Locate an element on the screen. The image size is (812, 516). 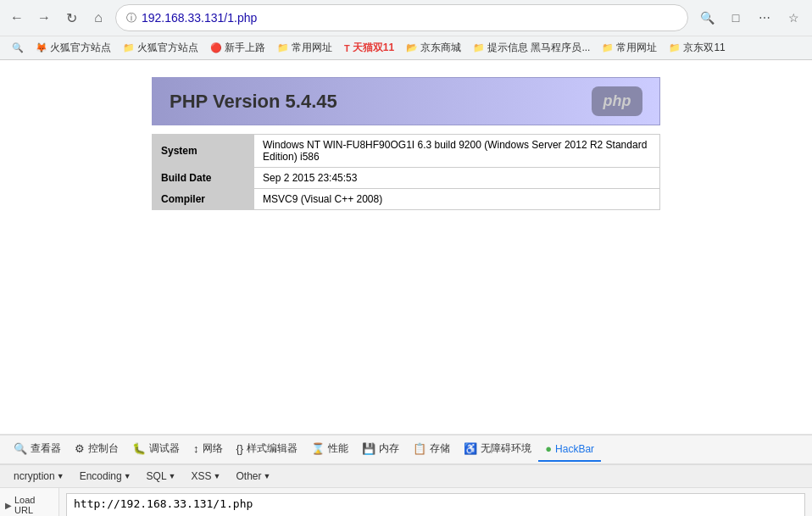
devtool-memory: 💾 内存 is located at coordinates (381, 449).